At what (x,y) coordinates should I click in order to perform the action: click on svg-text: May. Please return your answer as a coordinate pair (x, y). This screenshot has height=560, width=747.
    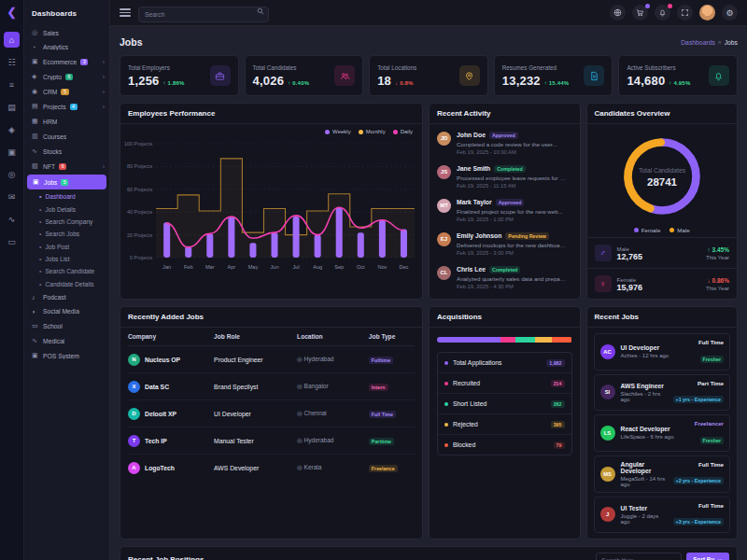
    Looking at the image, I should click on (254, 267).